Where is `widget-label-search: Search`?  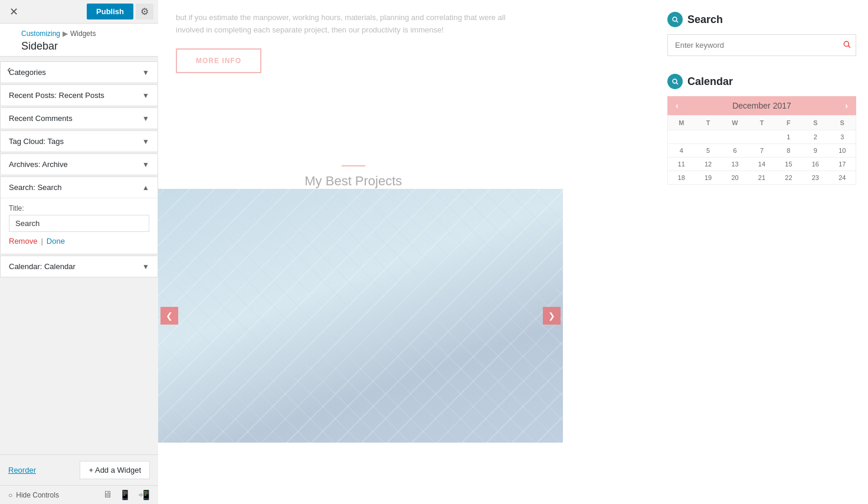
widget-label-search: Search is located at coordinates (35, 188).